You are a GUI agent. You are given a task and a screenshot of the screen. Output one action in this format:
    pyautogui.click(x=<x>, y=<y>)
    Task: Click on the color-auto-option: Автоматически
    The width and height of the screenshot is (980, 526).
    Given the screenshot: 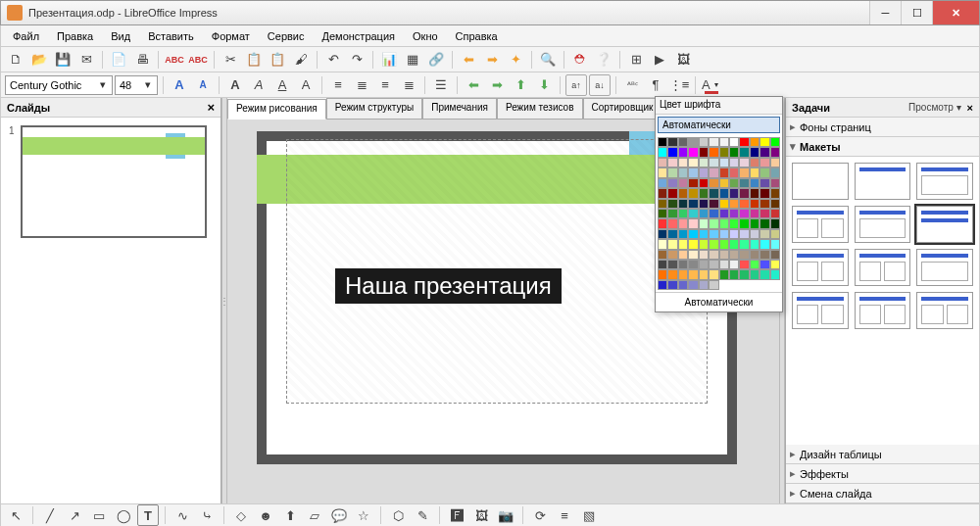 What is the action you would take?
    pyautogui.click(x=719, y=125)
    